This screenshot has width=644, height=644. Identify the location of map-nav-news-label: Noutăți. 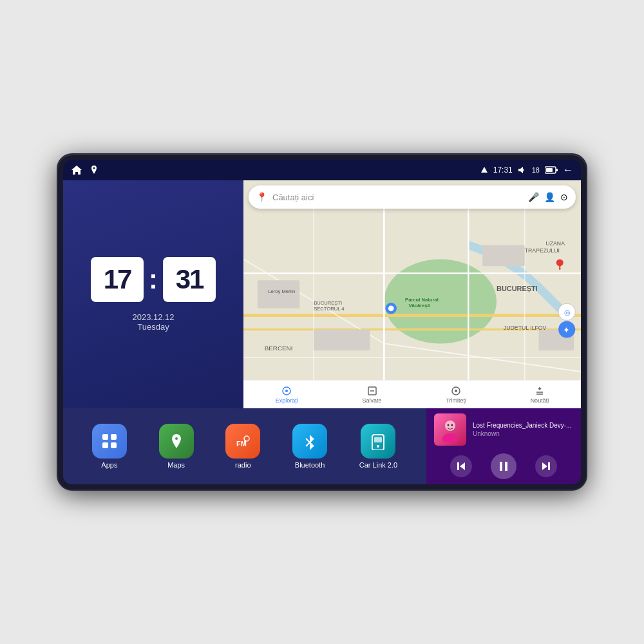
(540, 401).